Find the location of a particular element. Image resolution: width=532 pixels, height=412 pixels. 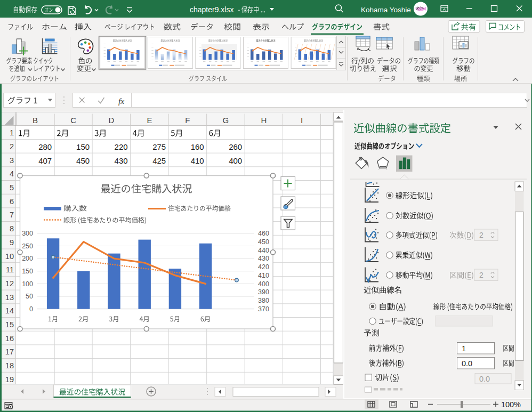

svg-text: 440 is located at coordinates (263, 251).